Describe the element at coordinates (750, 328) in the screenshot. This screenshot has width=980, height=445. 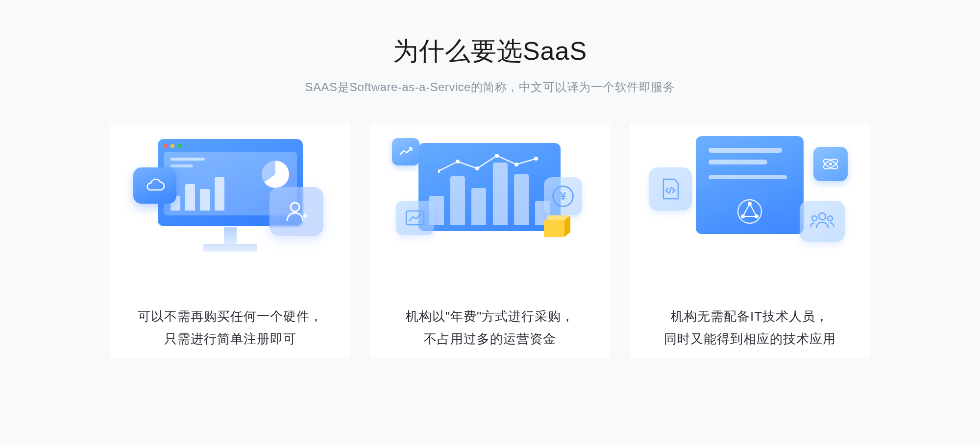
I see `card-description: 机构无需配备IT技术人员， 同时又能得到相应的技术应用` at that location.